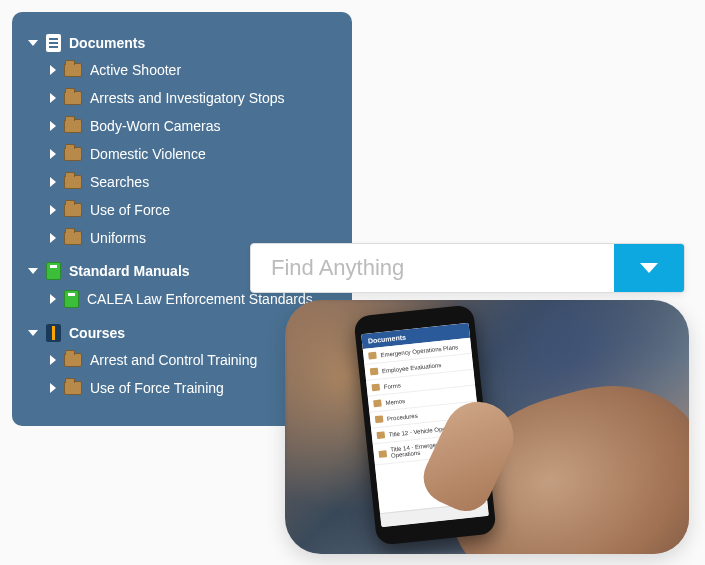 This screenshot has width=705, height=565. What do you see at coordinates (118, 238) in the screenshot?
I see `tree-item-label: Uniforms` at bounding box center [118, 238].